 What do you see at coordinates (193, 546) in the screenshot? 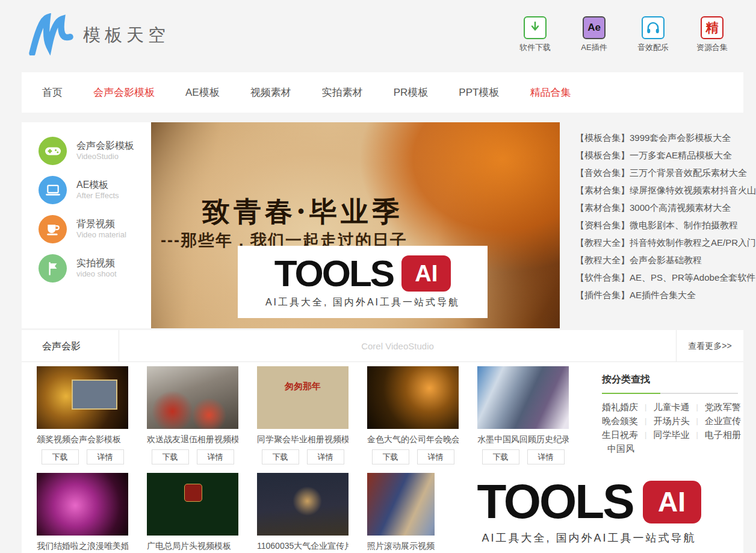
I see `template-title: 广电总局片头视频模板` at bounding box center [193, 546].